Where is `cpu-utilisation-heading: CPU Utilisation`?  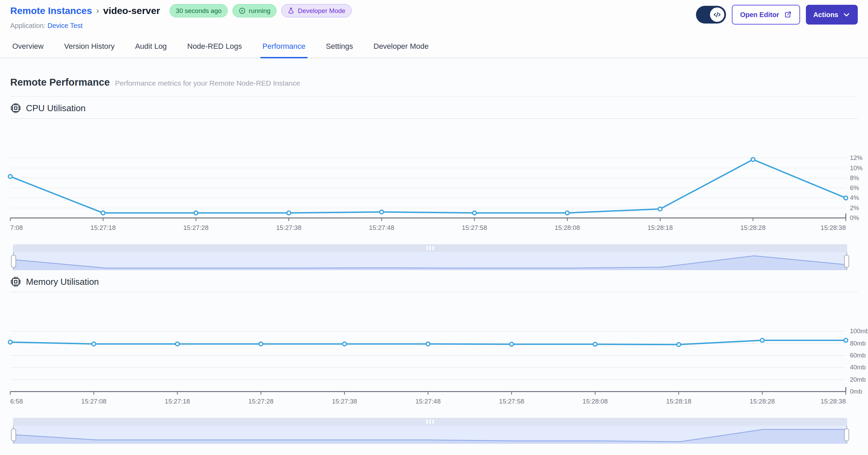
cpu-utilisation-heading: CPU Utilisation is located at coordinates (434, 108).